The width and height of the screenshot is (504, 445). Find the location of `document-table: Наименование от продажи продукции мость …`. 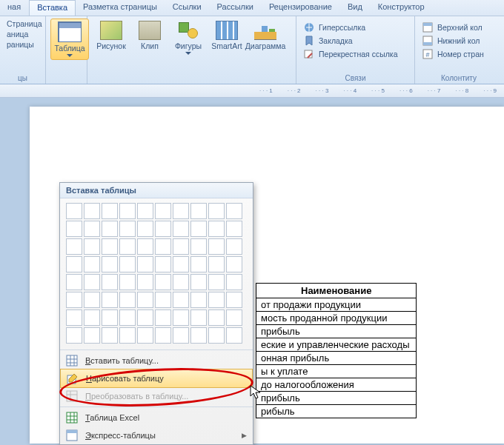

document-table: Наименование от продажи продукции мость … is located at coordinates (336, 351).